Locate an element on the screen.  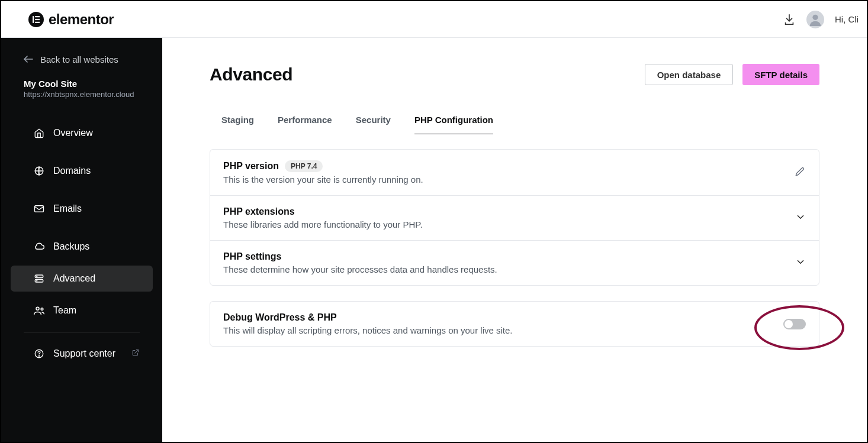
sftp-details-button: SFTP details is located at coordinates (781, 75).